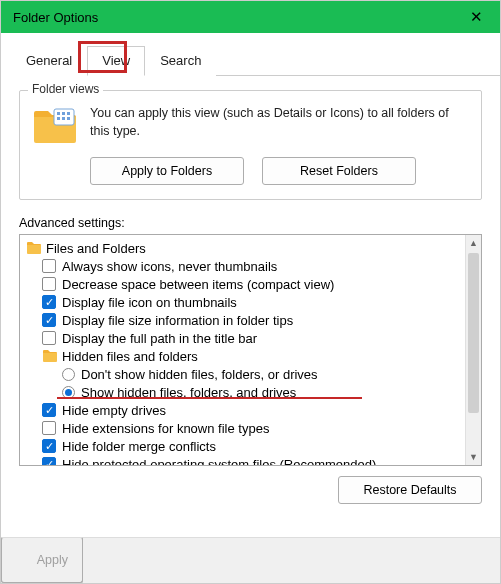 The image size is (501, 584). What do you see at coordinates (68, 374) in the screenshot?
I see `radio` at bounding box center [68, 374].